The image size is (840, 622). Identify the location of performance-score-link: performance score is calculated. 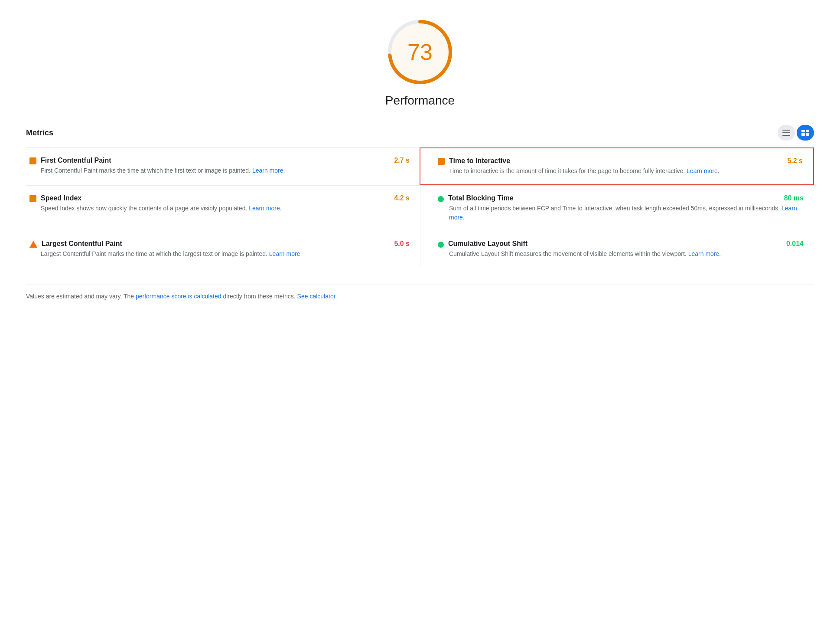
(179, 296).